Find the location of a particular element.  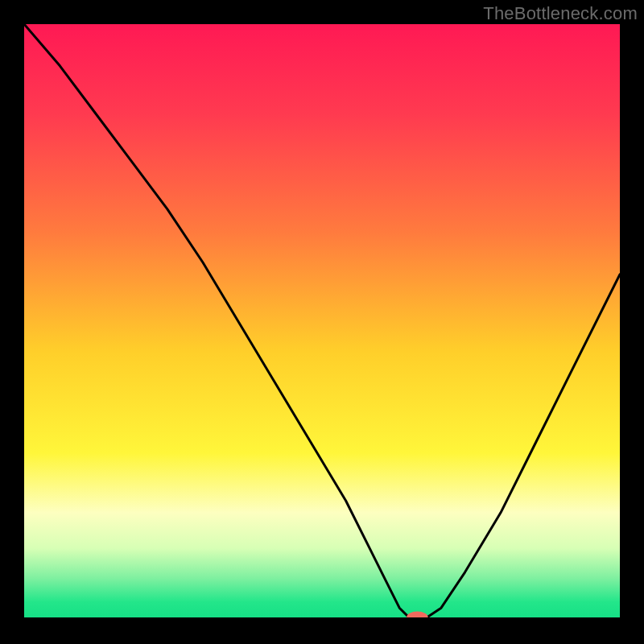

watermark-label: TheBottleneck.com is located at coordinates (560, 14).